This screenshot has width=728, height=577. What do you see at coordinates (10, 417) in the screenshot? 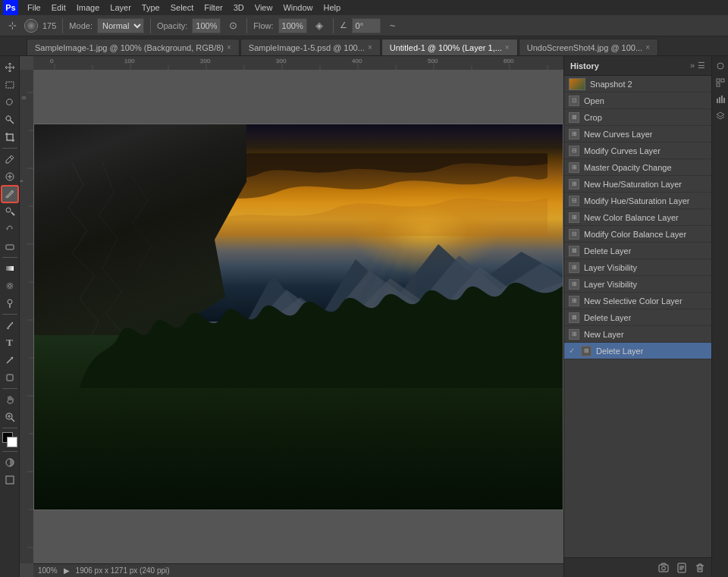
I see `zoom-tool` at bounding box center [10, 417].